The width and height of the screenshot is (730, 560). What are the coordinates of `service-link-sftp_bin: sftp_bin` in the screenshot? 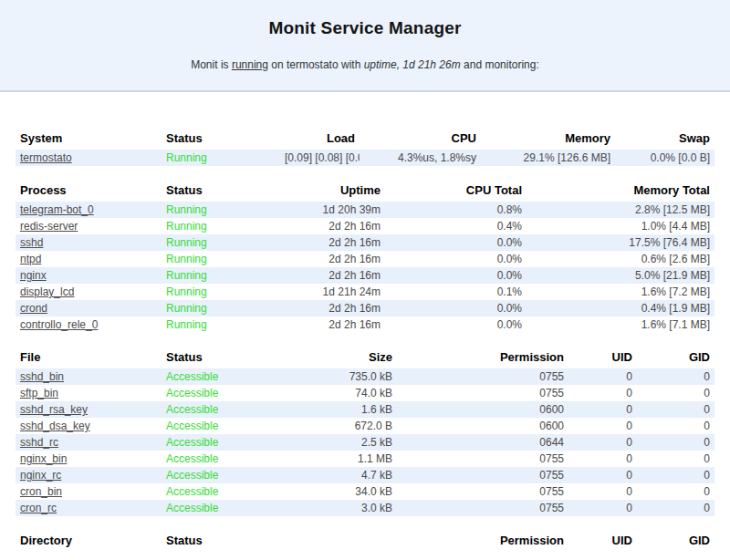 It's located at (39, 393).